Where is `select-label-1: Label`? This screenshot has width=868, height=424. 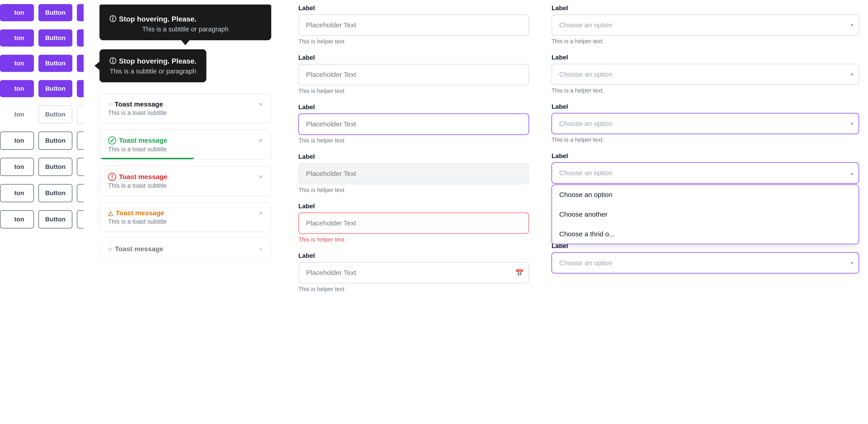
select-label-1: Label is located at coordinates (705, 8).